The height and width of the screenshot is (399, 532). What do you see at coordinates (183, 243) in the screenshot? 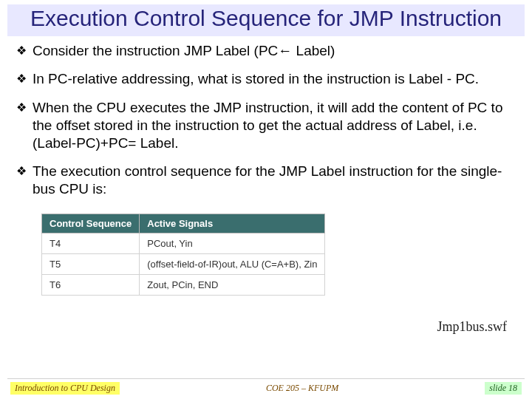
I see `table-row: T4 PCout, Yin` at bounding box center [183, 243].